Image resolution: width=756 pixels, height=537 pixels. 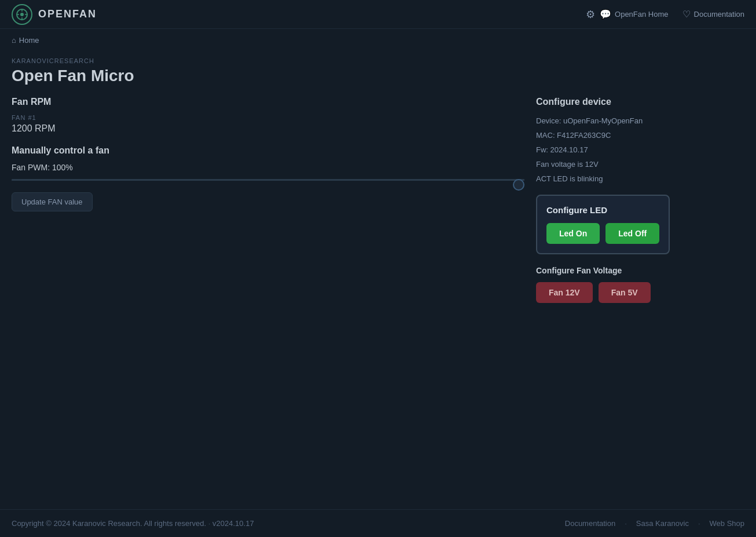 What do you see at coordinates (662, 524) in the screenshot?
I see `footer-sasa-link: Sasa Karanovic` at bounding box center [662, 524].